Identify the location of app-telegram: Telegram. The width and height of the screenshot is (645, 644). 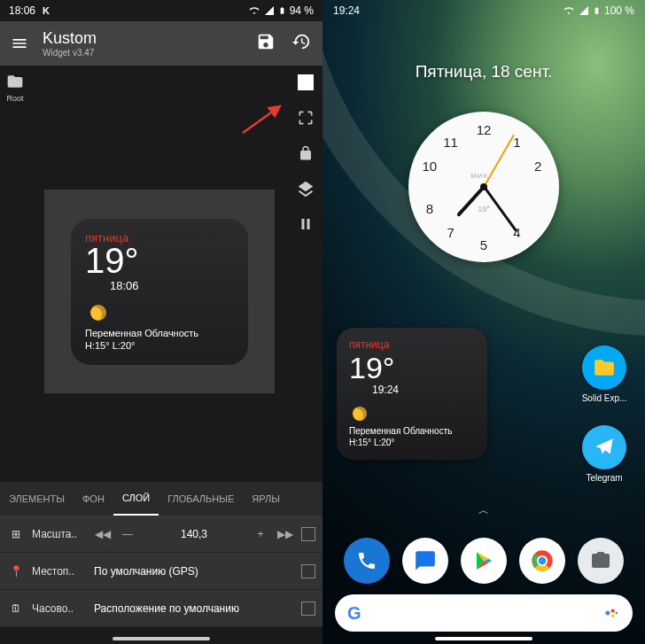
(604, 454).